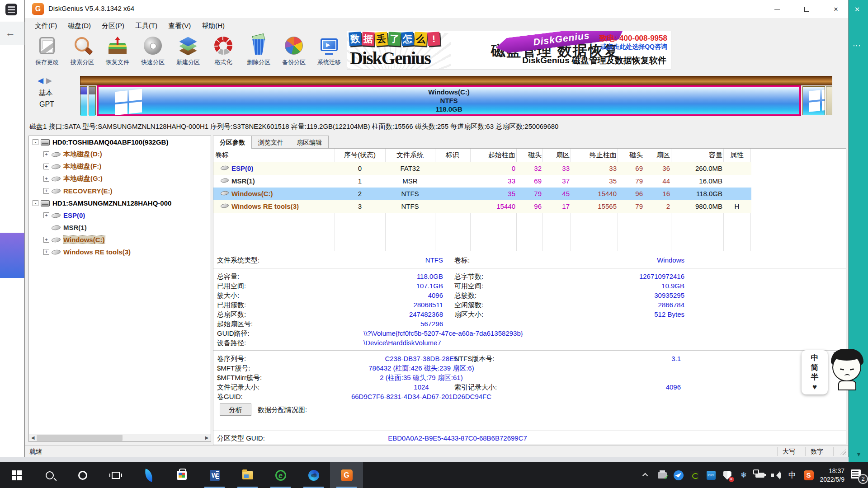 The width and height of the screenshot is (868, 488). What do you see at coordinates (410, 155) in the screenshot?
I see `column-header-2: 文件系统` at bounding box center [410, 155].